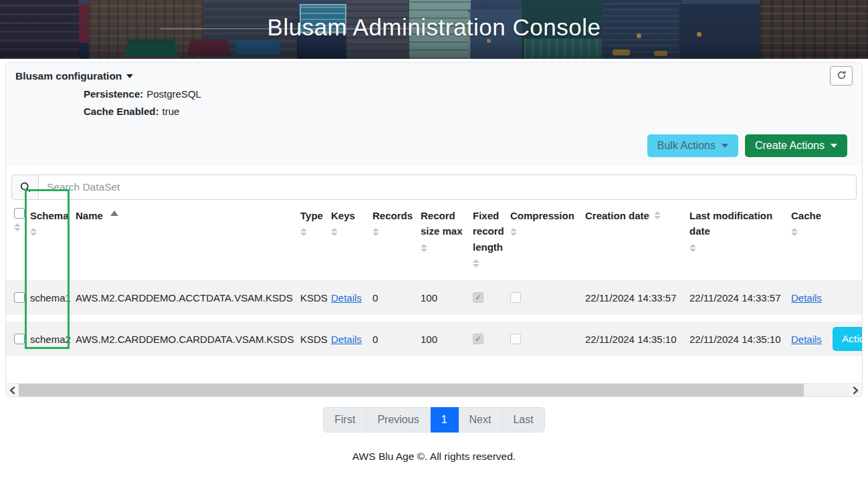 The image size is (868, 480). I want to click on header-schema: Schema, so click(49, 222).